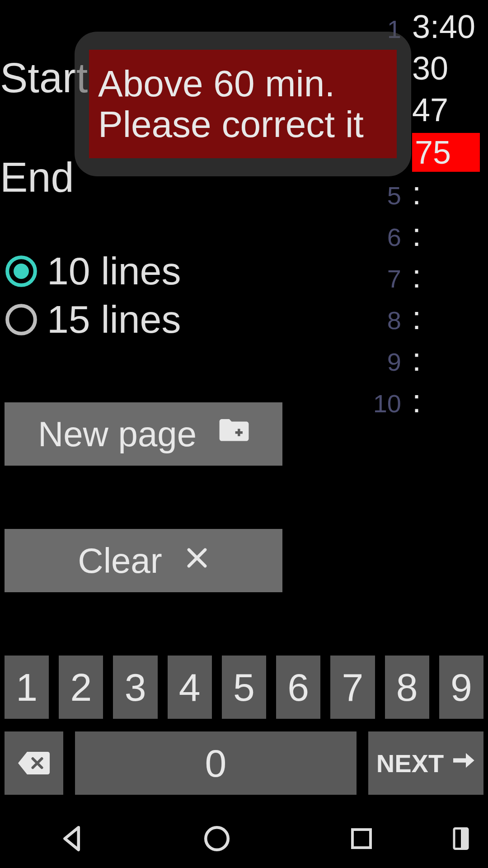 The image size is (488, 868). Describe the element at coordinates (93, 297) in the screenshot. I see `lines-radio-group: 10 lines 15 lines` at that location.